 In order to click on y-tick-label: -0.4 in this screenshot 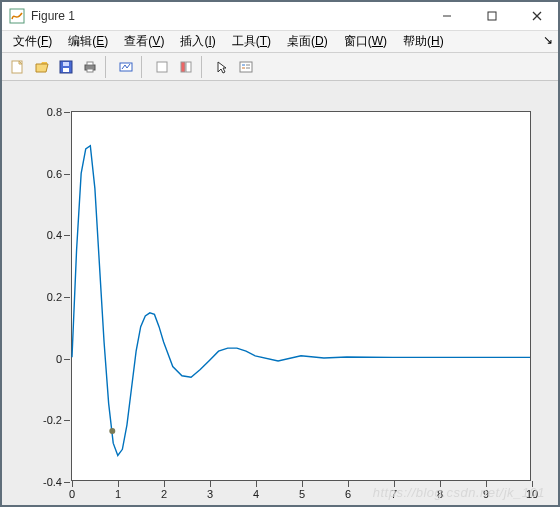, I will do `click(52, 482)`.